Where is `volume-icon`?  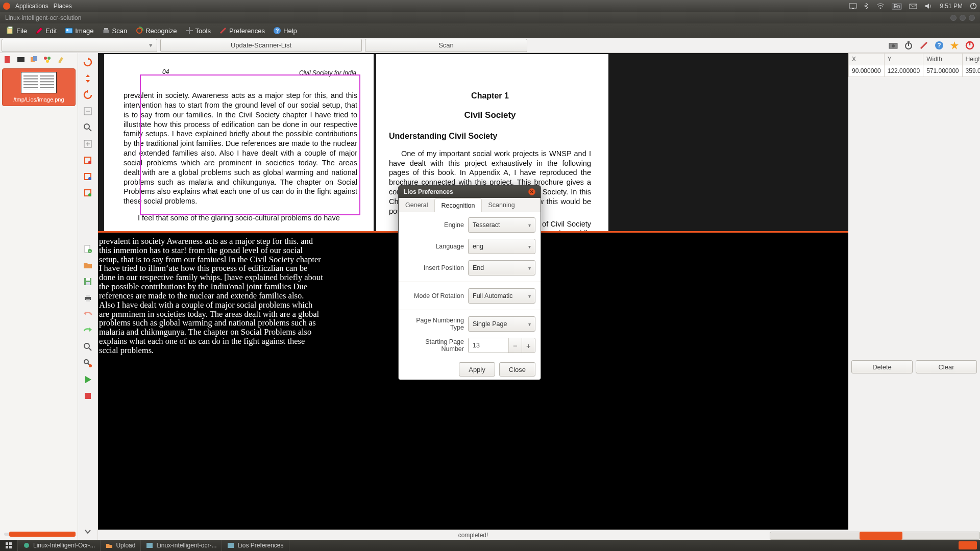 volume-icon is located at coordinates (928, 6).